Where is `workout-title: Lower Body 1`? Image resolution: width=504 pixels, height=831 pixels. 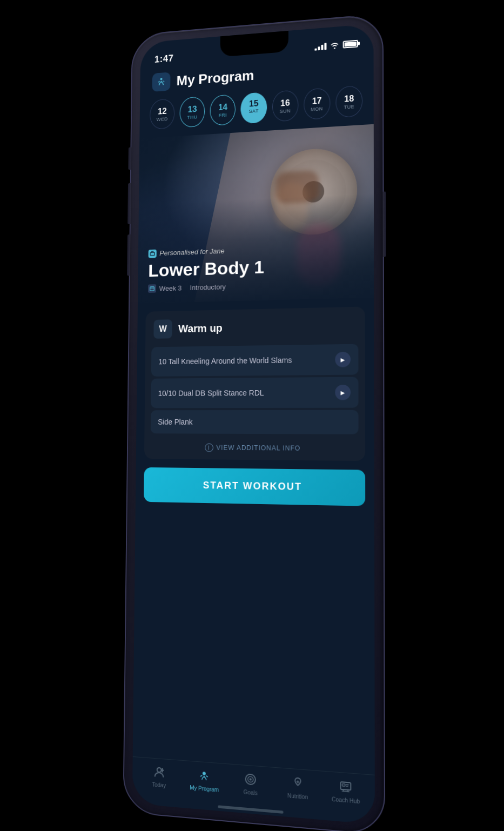 workout-title: Lower Body 1 is located at coordinates (255, 267).